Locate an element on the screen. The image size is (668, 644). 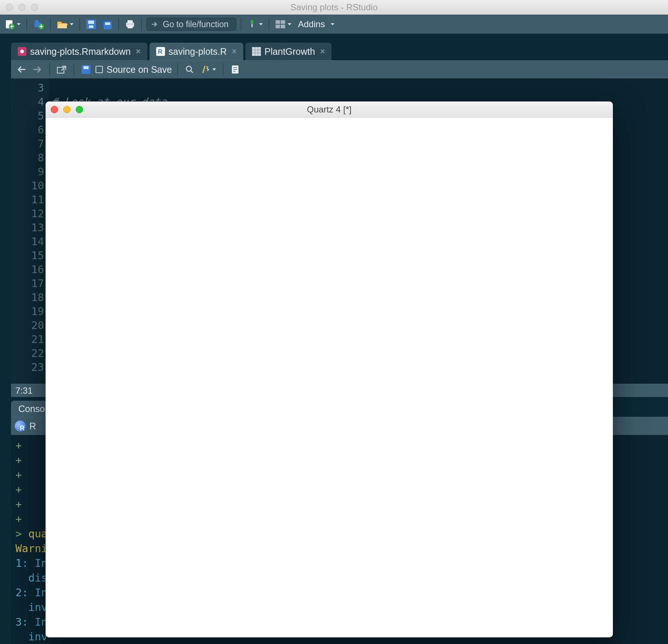
main-toolbar: Go to file/function Addins is located at coordinates (334, 24).